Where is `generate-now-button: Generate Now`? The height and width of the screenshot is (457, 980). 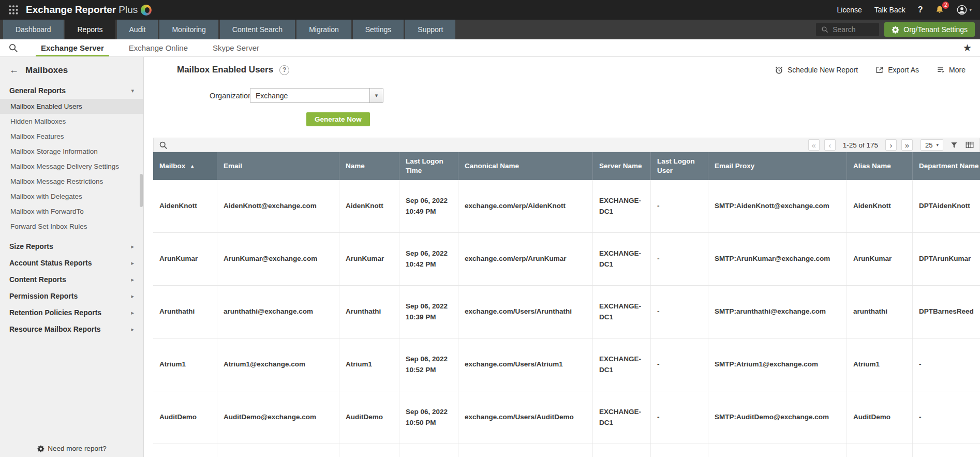
generate-now-button: Generate Now is located at coordinates (338, 119).